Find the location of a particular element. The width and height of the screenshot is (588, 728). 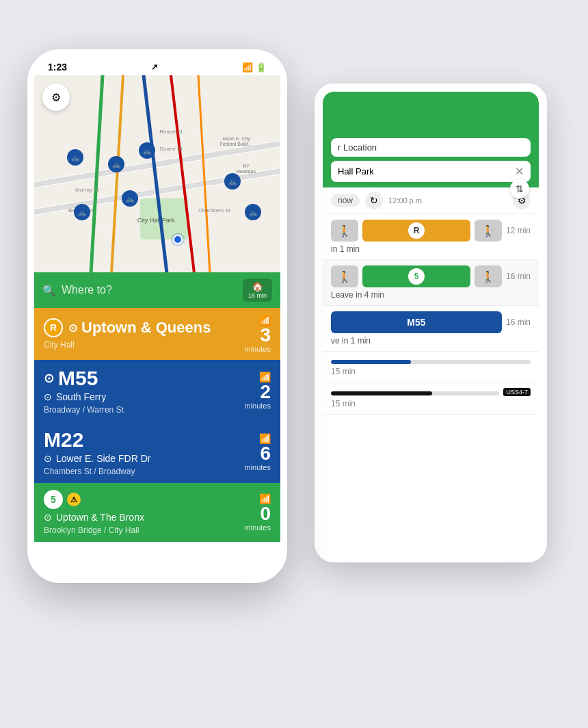

m55-dir-arrow: ⊙ is located at coordinates (48, 397).